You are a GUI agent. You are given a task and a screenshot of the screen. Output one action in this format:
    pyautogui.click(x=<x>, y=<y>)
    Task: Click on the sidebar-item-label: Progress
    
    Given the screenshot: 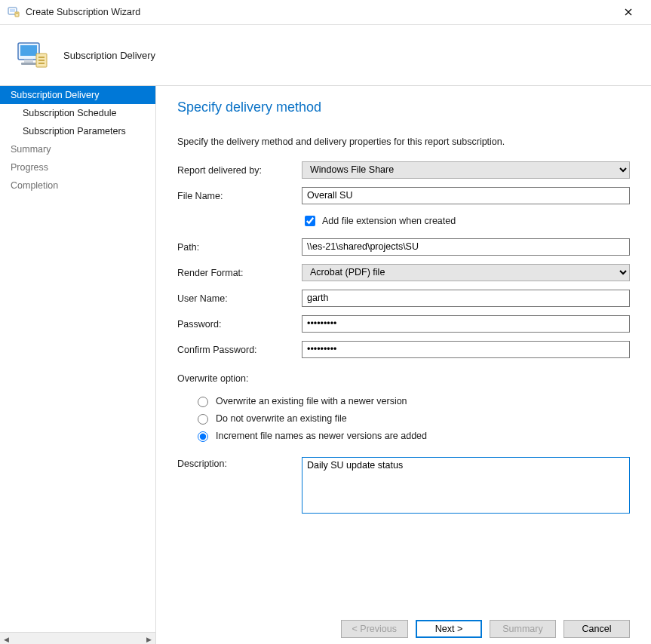 What is the action you would take?
    pyautogui.click(x=29, y=167)
    